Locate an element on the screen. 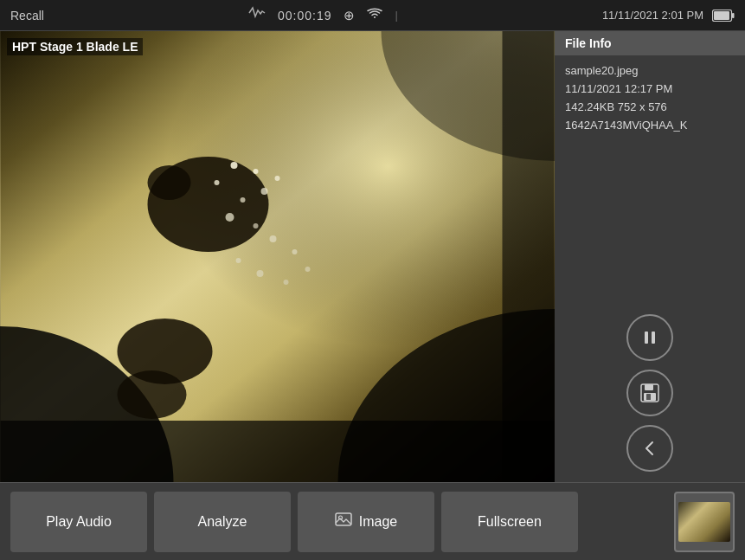 This screenshot has height=560, width=745. file-info-datetime: 11/11/2021 12:17 PM is located at coordinates (626, 88).